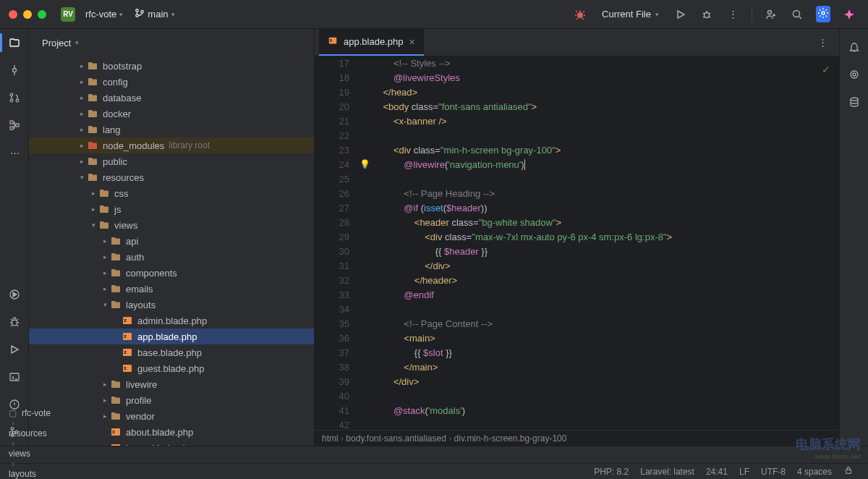 The height and width of the screenshot is (479, 868). Describe the element at coordinates (13, 14) in the screenshot. I see `close-button` at that location.